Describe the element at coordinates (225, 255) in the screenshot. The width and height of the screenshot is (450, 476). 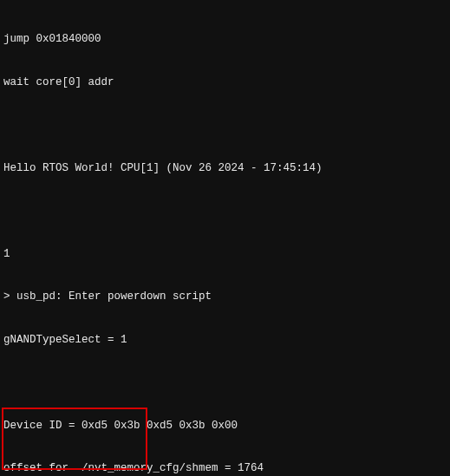
I see `console-line: 1` at that location.